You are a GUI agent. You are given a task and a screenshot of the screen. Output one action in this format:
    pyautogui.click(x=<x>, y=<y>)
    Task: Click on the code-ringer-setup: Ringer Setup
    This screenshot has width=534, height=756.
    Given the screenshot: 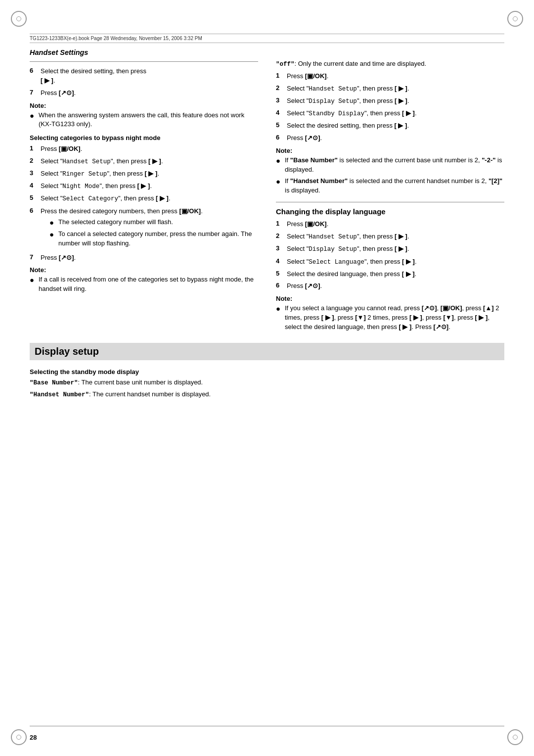 What is the action you would take?
    pyautogui.click(x=85, y=174)
    